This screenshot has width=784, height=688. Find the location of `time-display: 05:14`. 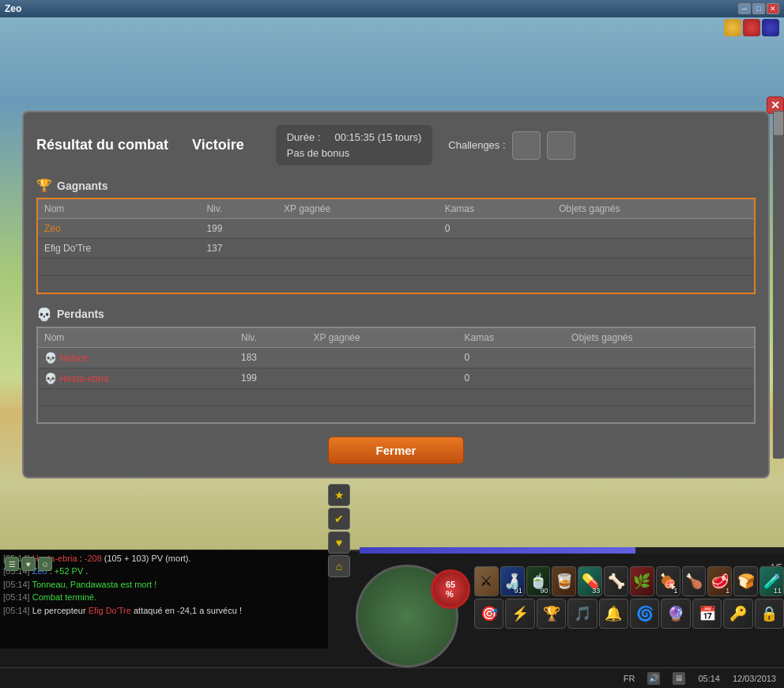

time-display: 05:14 is located at coordinates (709, 679).